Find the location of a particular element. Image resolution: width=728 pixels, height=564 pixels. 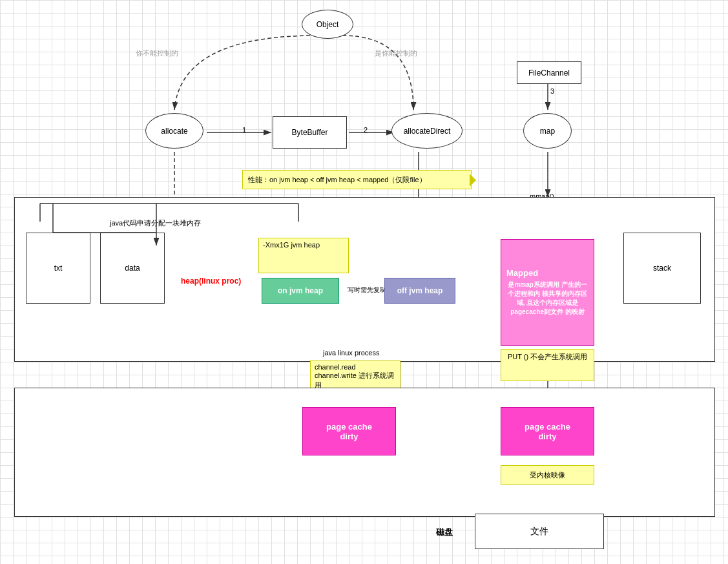

java-linux-process-label: java linux process is located at coordinates (351, 353).